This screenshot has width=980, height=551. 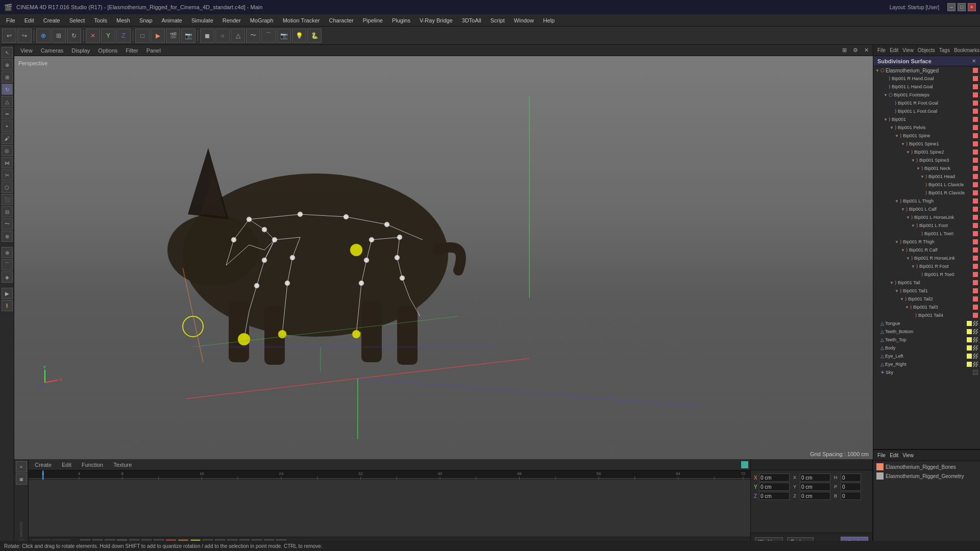 I want to click on tab-texture: Texture, so click(x=122, y=465).